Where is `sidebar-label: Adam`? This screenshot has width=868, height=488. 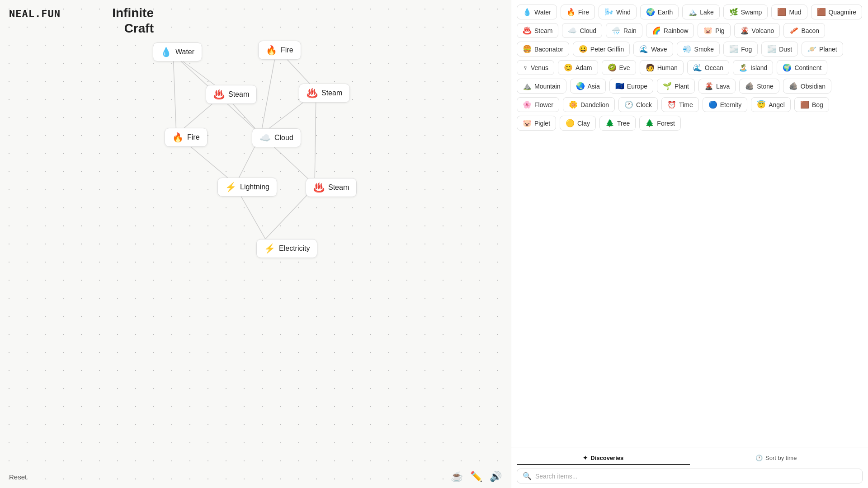 sidebar-label: Adam is located at coordinates (584, 68).